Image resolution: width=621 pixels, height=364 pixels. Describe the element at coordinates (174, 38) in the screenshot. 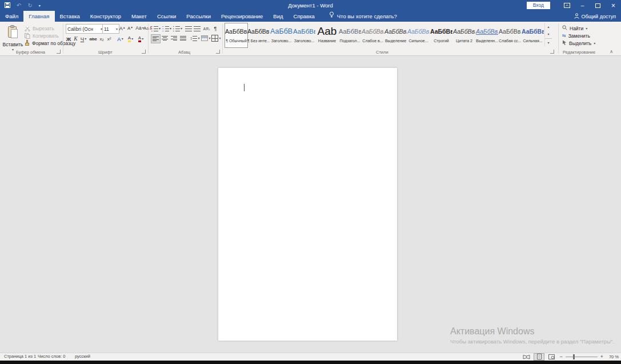

I see `align-right-button` at that location.